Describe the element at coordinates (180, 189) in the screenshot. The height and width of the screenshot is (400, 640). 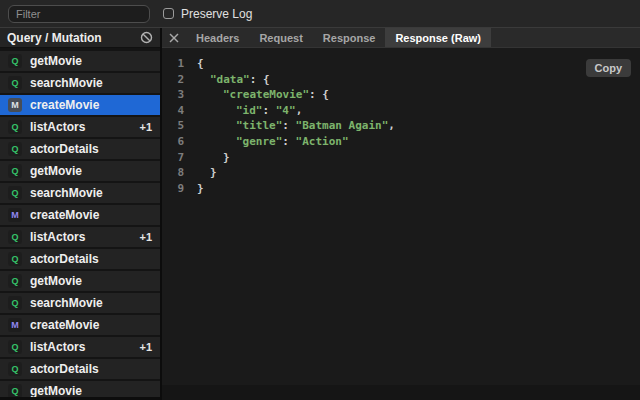
I see `line-number: 9` at that location.